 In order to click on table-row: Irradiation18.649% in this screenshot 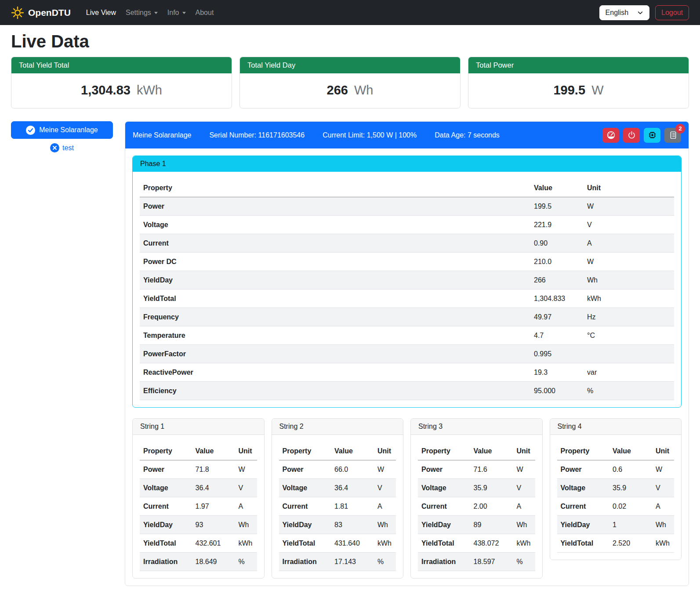, I will do `click(199, 562)`.